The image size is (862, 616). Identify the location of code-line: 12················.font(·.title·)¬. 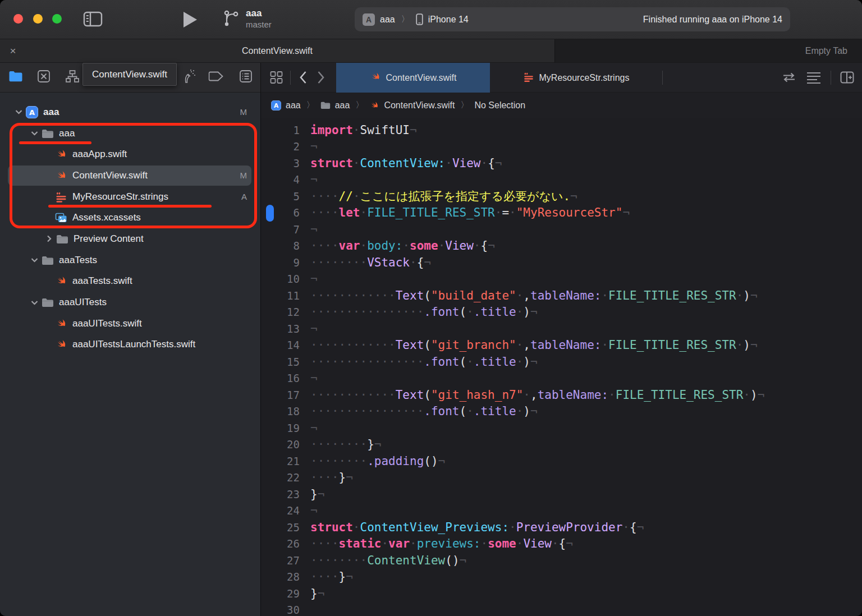
(561, 312).